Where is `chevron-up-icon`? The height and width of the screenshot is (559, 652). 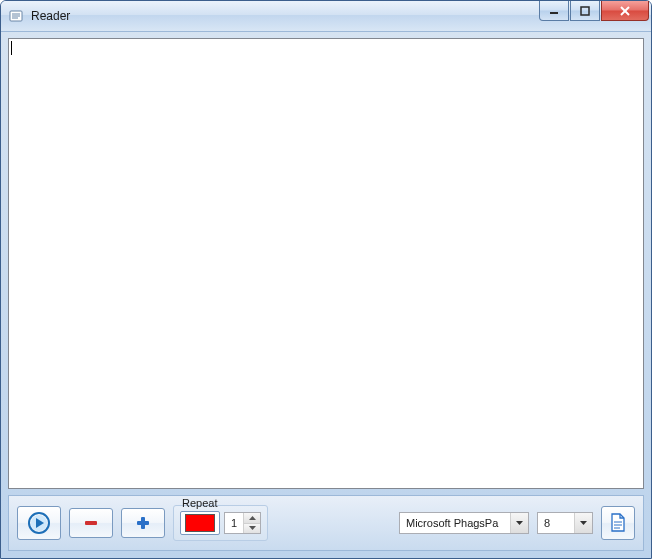 chevron-up-icon is located at coordinates (252, 518).